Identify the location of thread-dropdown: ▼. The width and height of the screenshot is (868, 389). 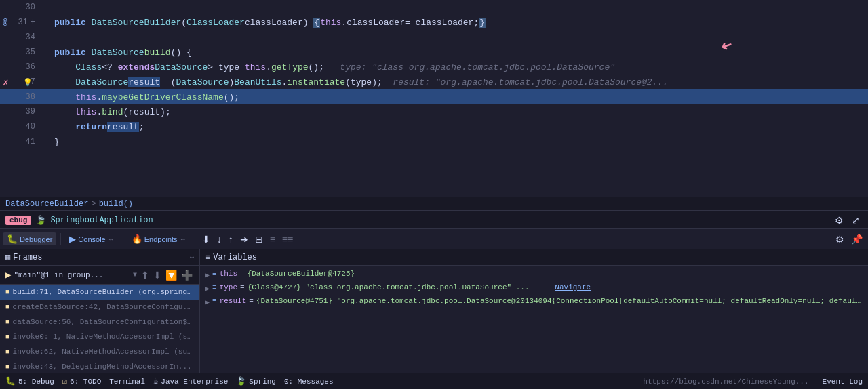
(135, 275).